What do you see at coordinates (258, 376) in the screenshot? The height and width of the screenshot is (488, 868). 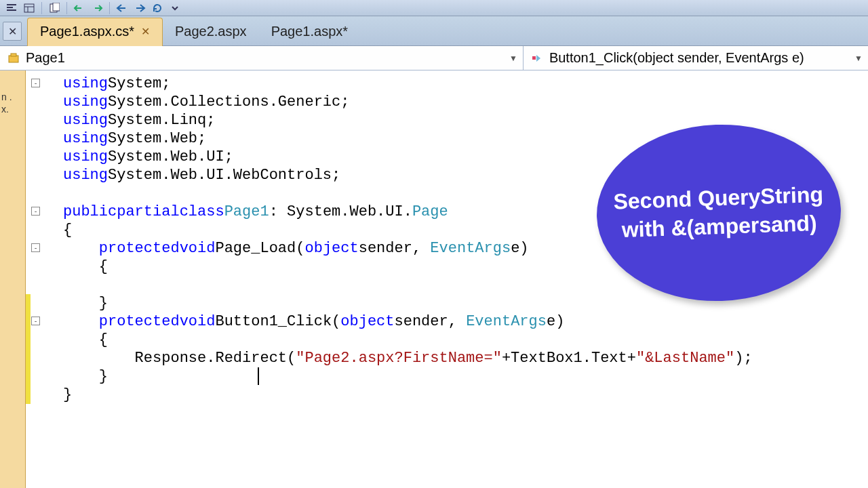 I see `text-caret` at bounding box center [258, 376].